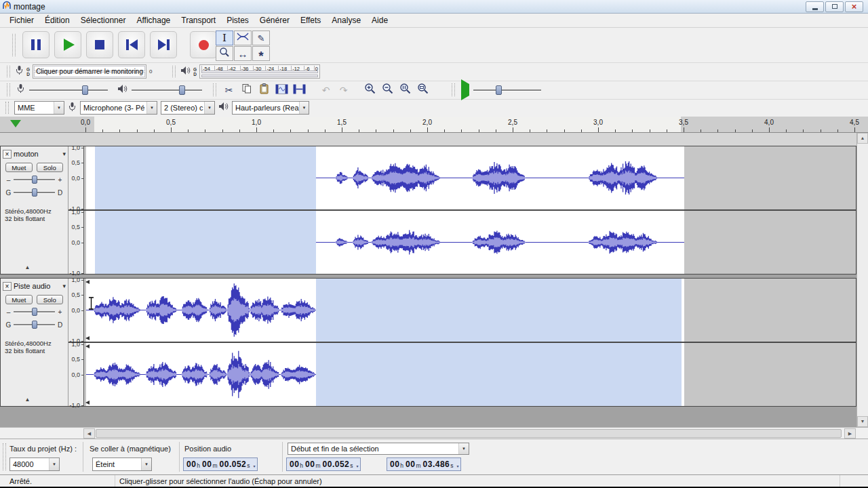 The image size is (868, 488). What do you see at coordinates (224, 38) in the screenshot?
I see `selection-tool-button: I` at bounding box center [224, 38].